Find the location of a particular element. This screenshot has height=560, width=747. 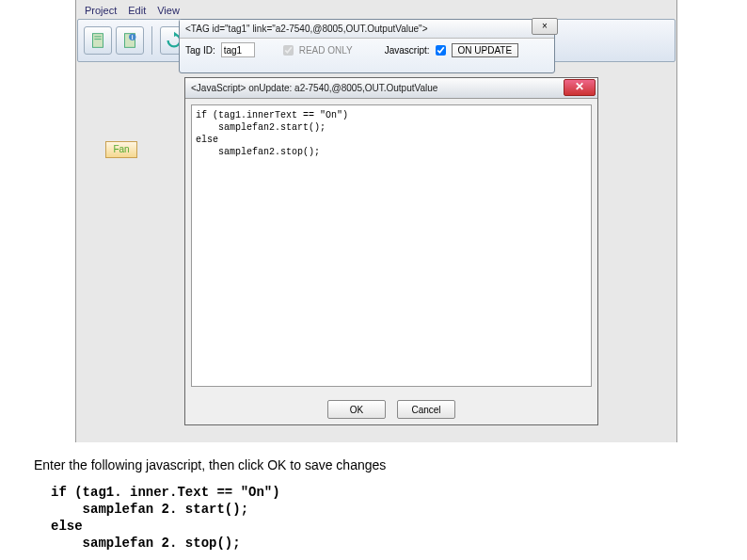

ok-button: OK is located at coordinates (357, 409).